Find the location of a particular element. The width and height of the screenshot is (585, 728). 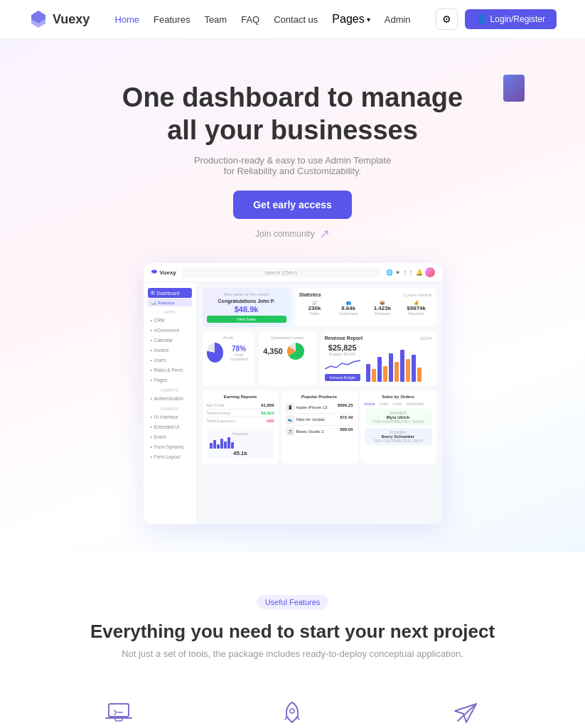

nav-team: Team is located at coordinates (215, 20).